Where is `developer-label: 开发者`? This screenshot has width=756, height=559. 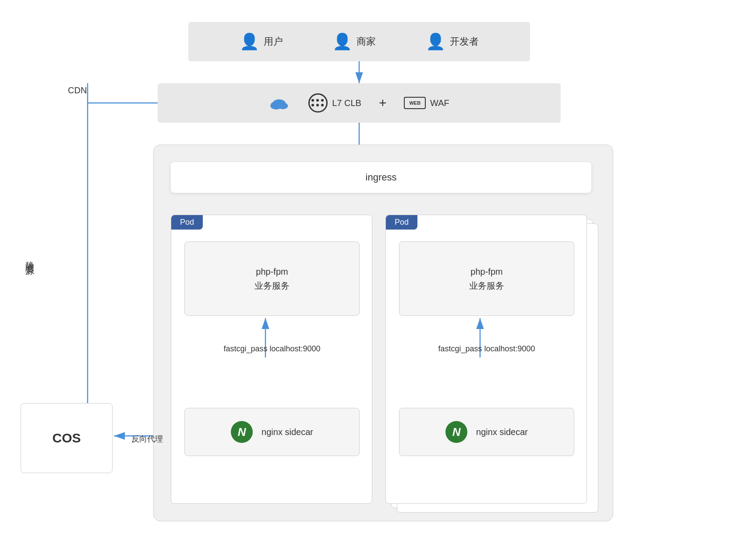
developer-label: 开发者 is located at coordinates (464, 42).